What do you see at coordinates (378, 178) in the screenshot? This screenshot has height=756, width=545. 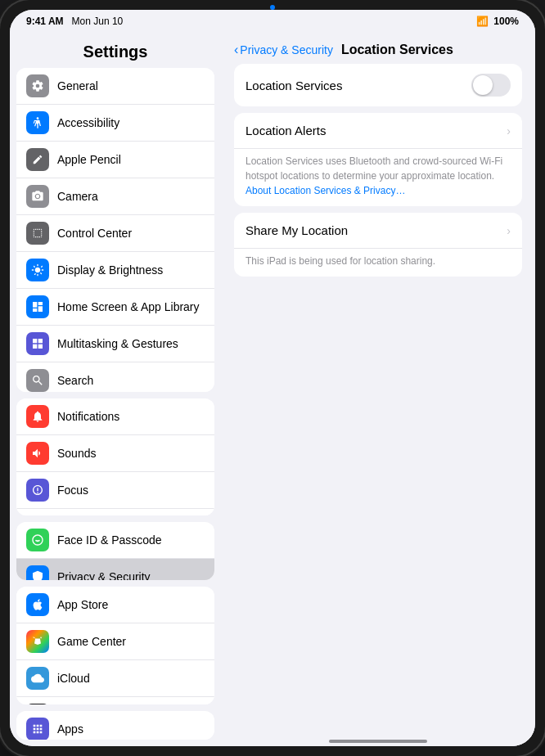 I see `location-description: Location Services uses Bluetooth and cro…` at bounding box center [378, 178].